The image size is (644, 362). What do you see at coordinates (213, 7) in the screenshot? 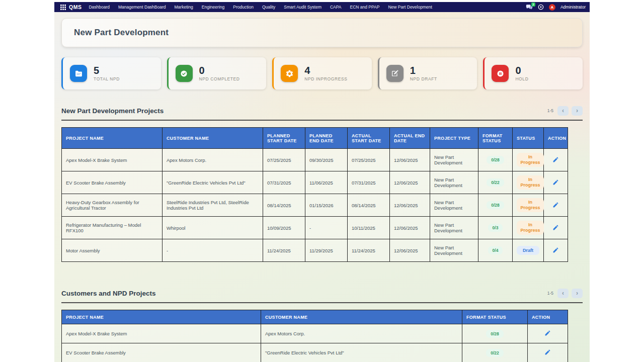
I see `nav-item-engineering: Engineering` at bounding box center [213, 7].